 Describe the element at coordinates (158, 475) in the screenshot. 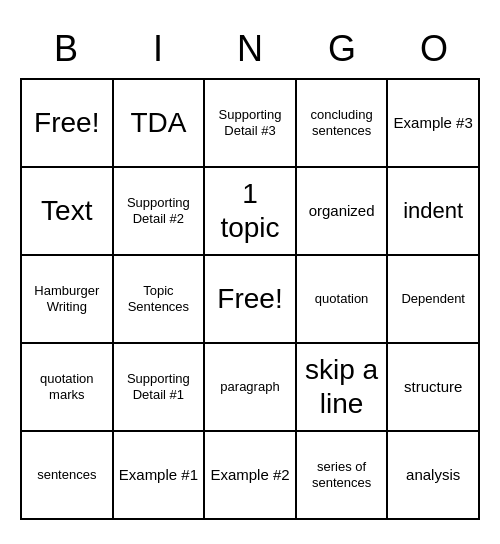

I see `cell-text-21: Example #1` at that location.